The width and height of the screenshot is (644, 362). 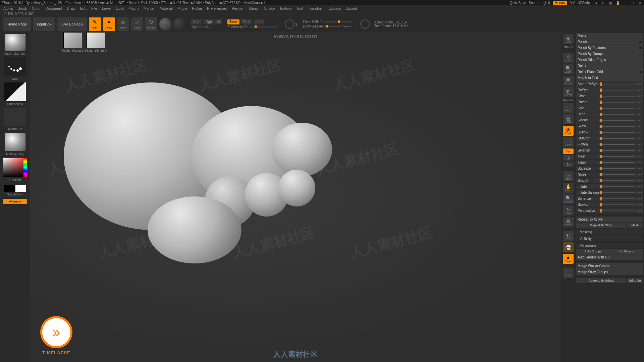 What do you see at coordinates (610, 219) in the screenshot?
I see `repeat-active: Repeat To Active` at bounding box center [610, 219].